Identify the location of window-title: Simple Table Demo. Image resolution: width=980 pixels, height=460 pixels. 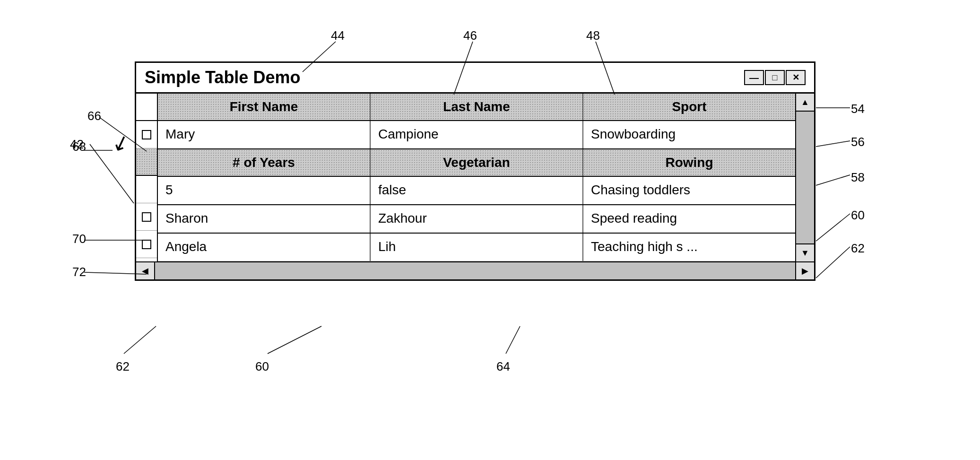
(222, 78).